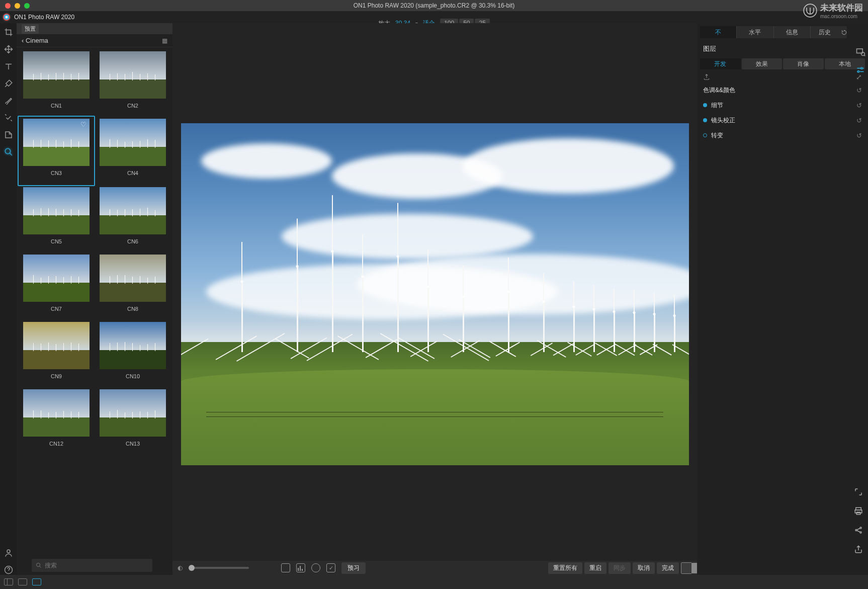 Image resolution: width=868 pixels, height=589 pixels. I want to click on right-tool-strip, so click(860, 61).